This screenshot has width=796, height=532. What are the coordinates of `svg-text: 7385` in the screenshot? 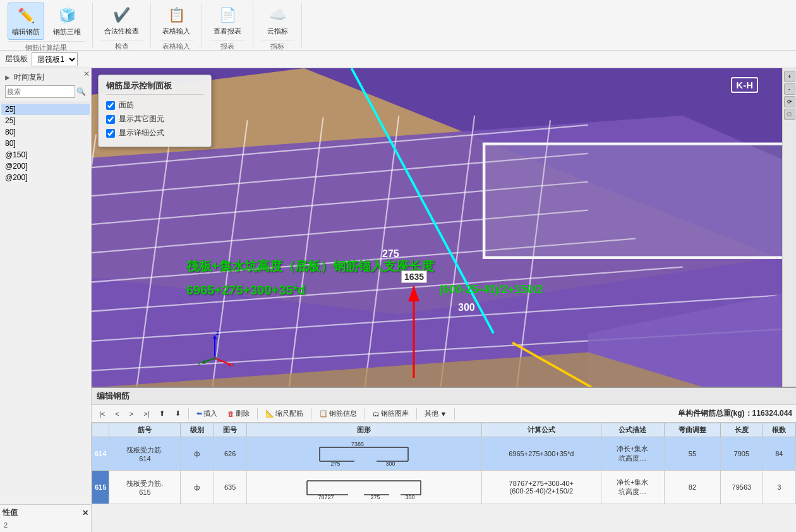 It's located at (358, 444).